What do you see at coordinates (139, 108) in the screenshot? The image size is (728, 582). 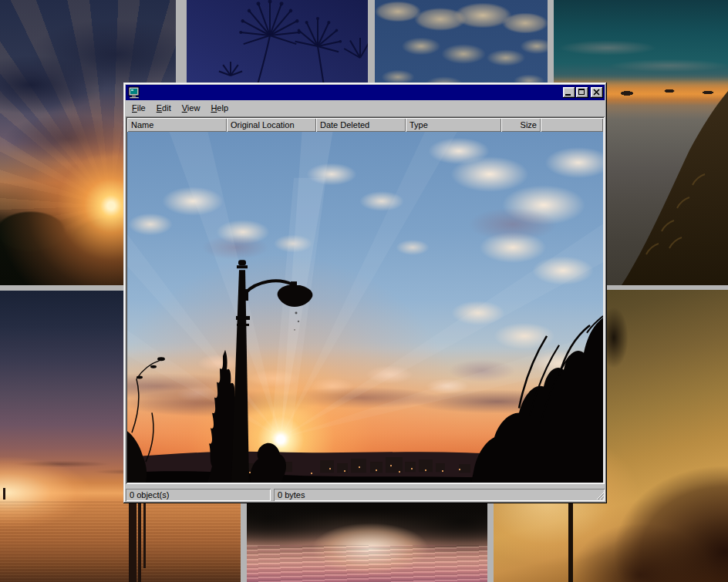 I see `menu-item-file: File` at bounding box center [139, 108].